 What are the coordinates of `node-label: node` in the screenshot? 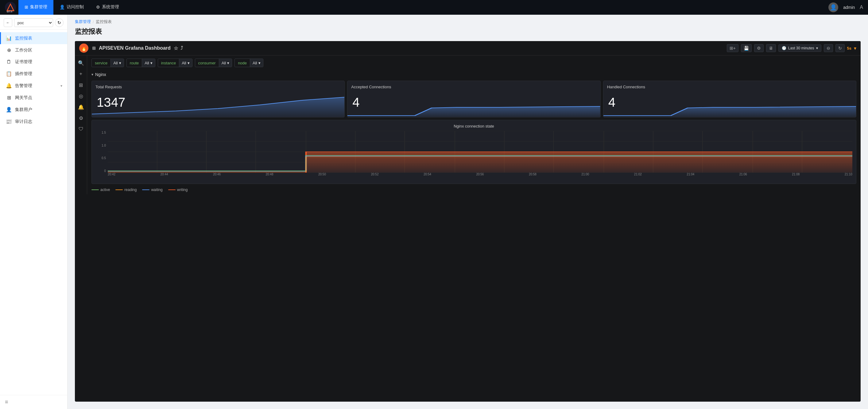 It's located at (243, 63).